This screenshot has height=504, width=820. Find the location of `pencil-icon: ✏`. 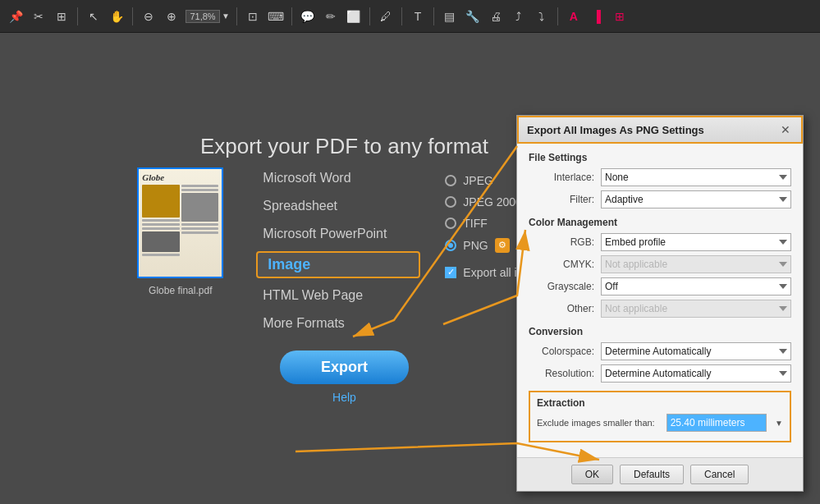

pencil-icon: ✏ is located at coordinates (331, 16).